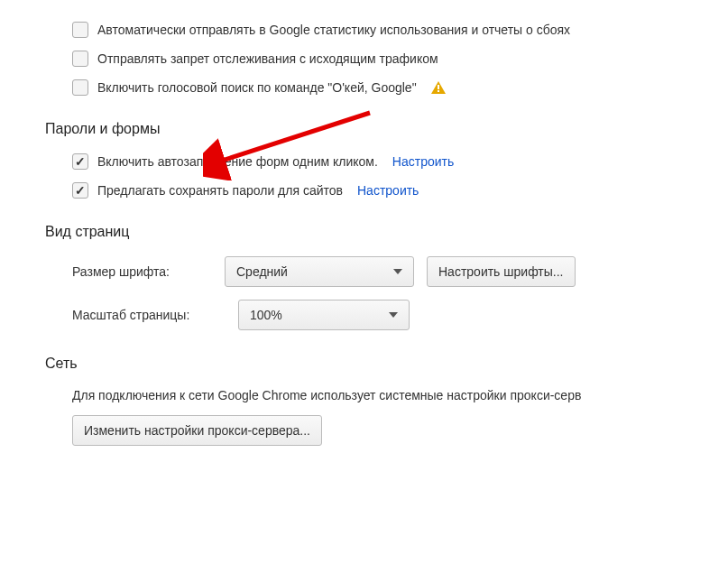  Describe the element at coordinates (401, 30) in the screenshot. I see `option-send-stats: Автоматически отправлять в Google статис…` at that location.